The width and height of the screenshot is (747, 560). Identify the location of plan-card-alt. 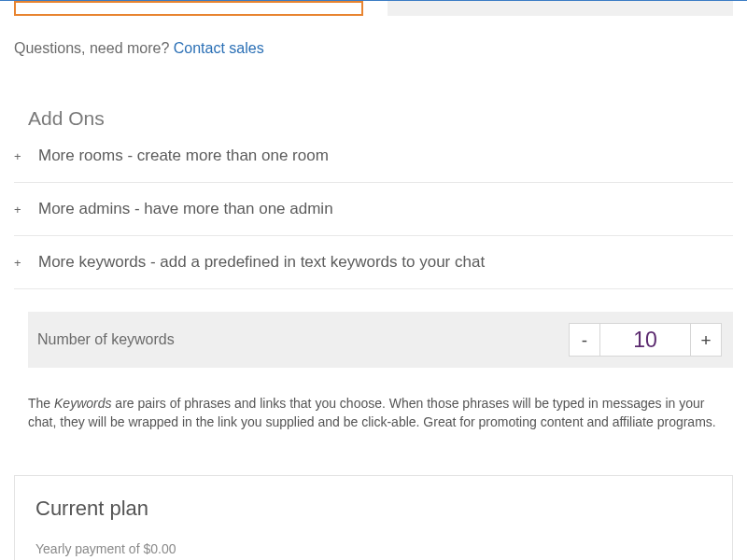
(560, 8).